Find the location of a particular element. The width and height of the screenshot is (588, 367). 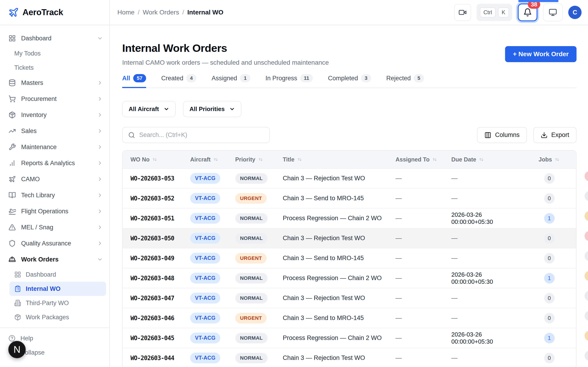

status-tabs: All 57 Created 4 Assigned 1 In Progress … is located at coordinates (349, 81).